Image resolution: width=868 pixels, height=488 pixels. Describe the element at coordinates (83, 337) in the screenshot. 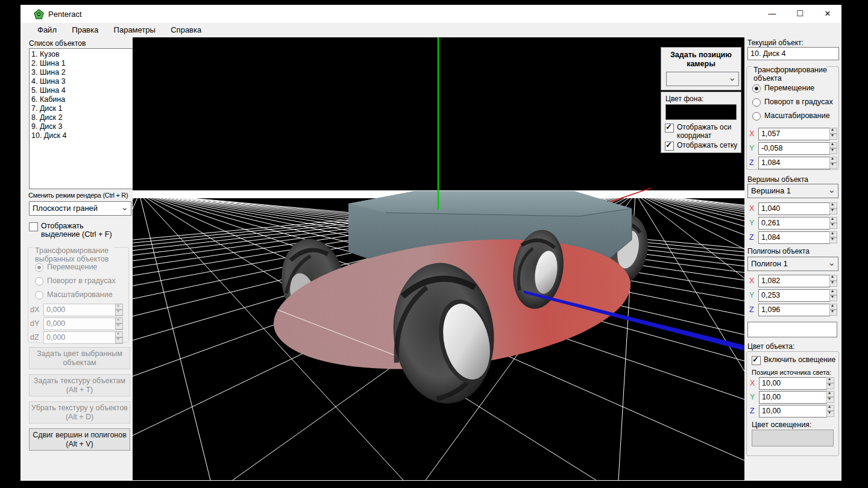

I see `dz-input: 0,000` at that location.